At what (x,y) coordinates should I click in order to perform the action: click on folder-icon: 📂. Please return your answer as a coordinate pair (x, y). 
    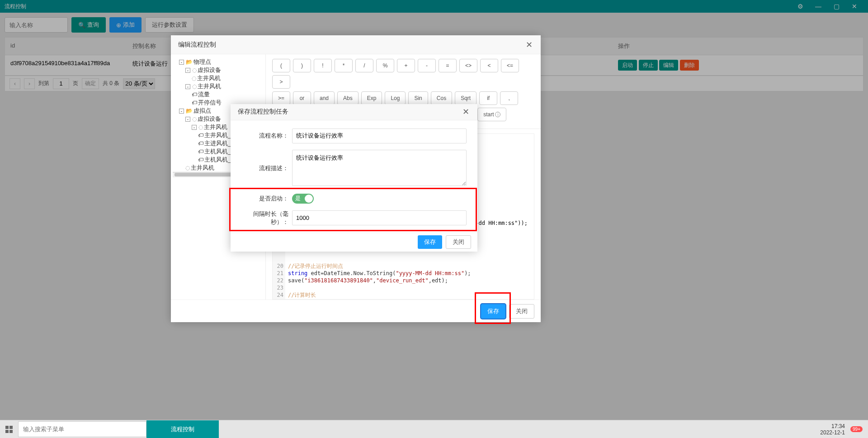
    Looking at the image, I should click on (189, 62).